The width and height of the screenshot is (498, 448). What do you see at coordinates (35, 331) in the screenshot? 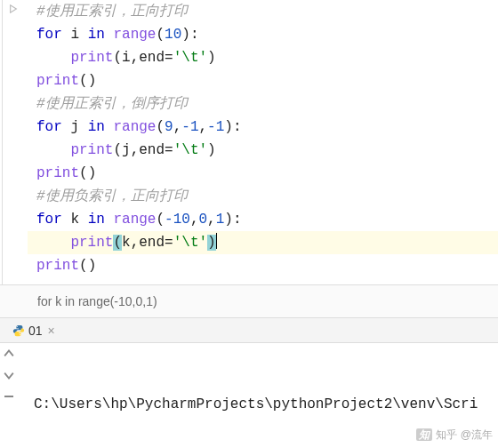
I see `run-tab: 01 ×` at bounding box center [35, 331].